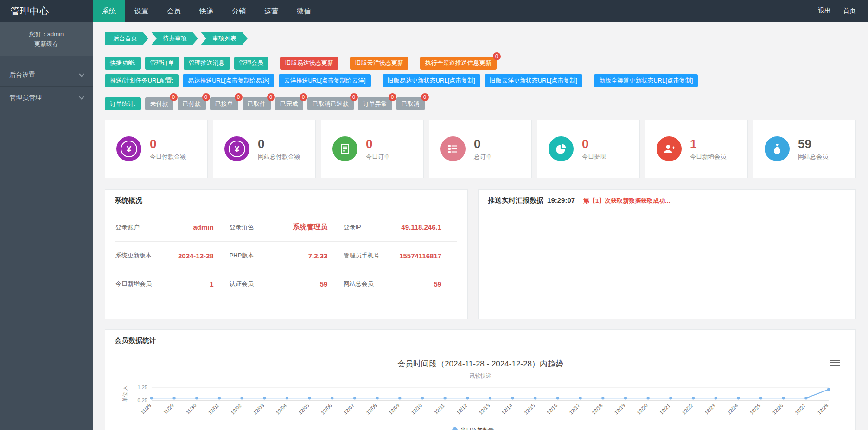 The width and height of the screenshot is (868, 430). What do you see at coordinates (372, 149) in the screenshot?
I see `stat-card-today-orders: 0 今日订单` at bounding box center [372, 149].